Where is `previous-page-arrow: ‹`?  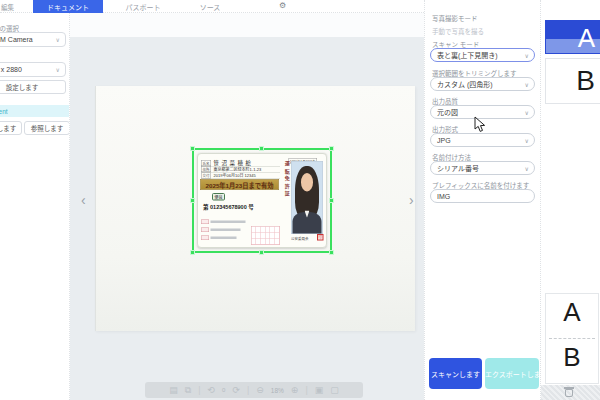 previous-page-arrow: ‹ is located at coordinates (84, 200).